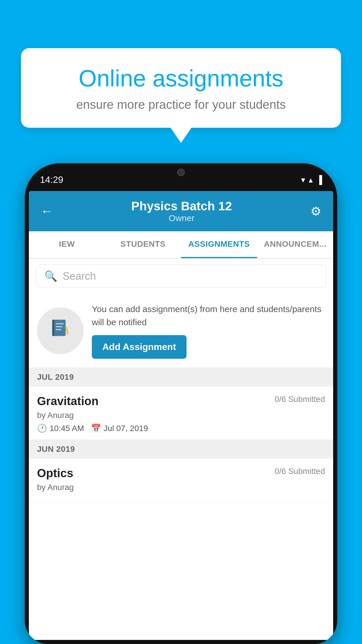  What do you see at coordinates (311, 180) in the screenshot?
I see `signal-icon: ▴` at bounding box center [311, 180].